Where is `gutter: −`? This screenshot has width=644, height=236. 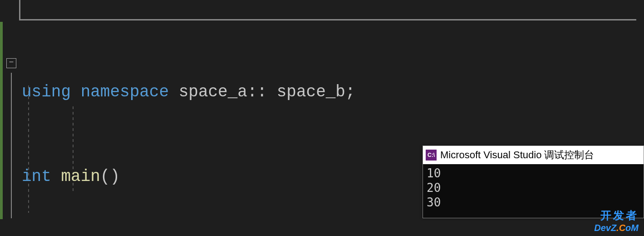 gutter: − is located at coordinates (10, 118).